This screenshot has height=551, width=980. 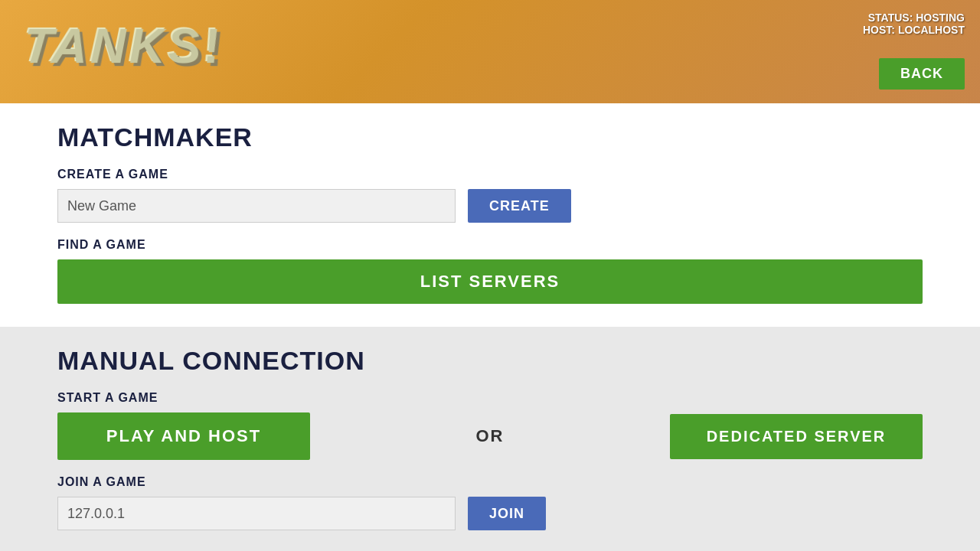 What do you see at coordinates (490, 514) in the screenshot?
I see `join-game-row: JOIN` at bounding box center [490, 514].